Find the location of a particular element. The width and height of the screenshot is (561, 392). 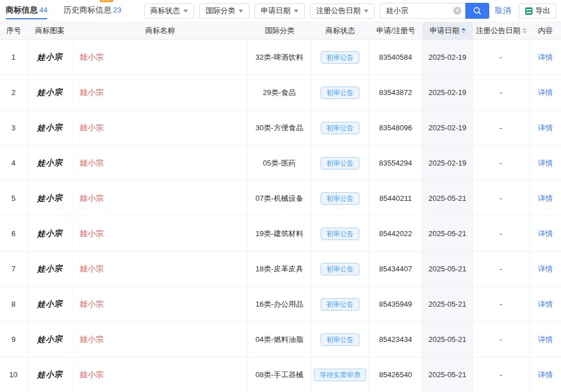

cell-reg-no: 83548096 is located at coordinates (396, 127).